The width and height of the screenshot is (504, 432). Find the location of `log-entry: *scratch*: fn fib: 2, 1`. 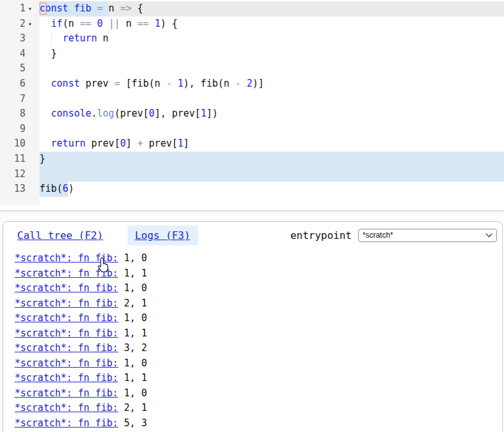

log-entry: *scratch*: fn fib: 2, 1 is located at coordinates (256, 408).